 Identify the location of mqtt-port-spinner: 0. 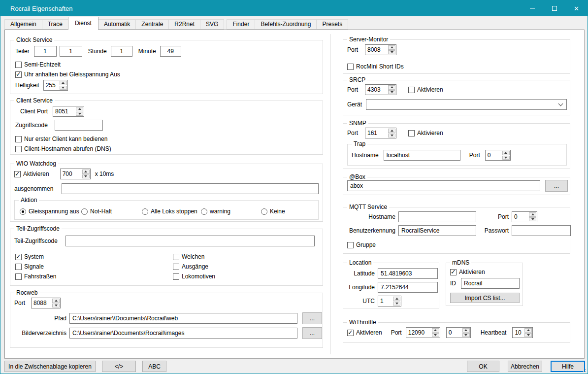
(524, 217).